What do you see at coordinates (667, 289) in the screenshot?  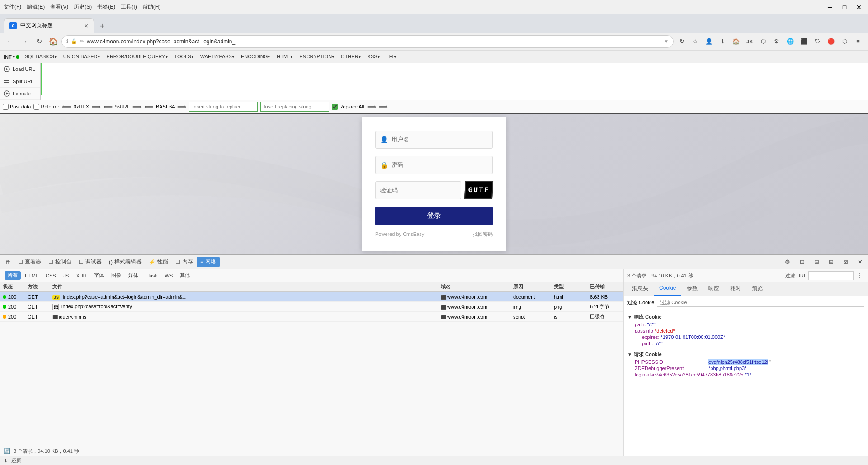 I see `tab-cookie: Cookie` at bounding box center [667, 289].